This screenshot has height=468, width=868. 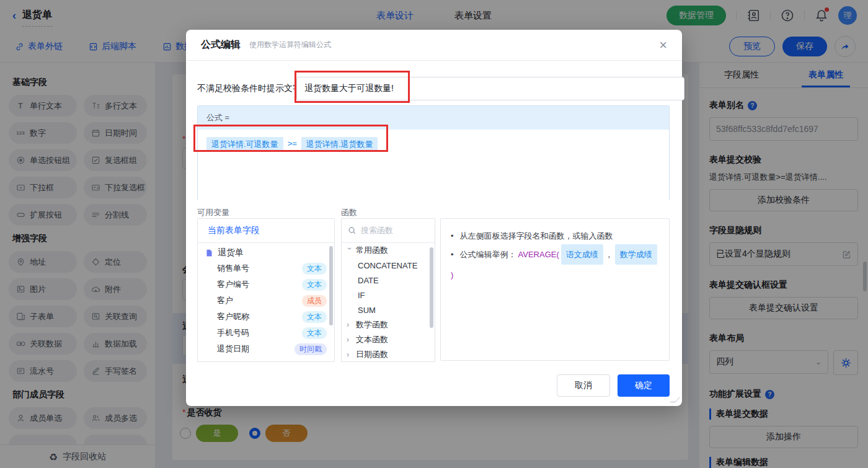 What do you see at coordinates (266, 290) in the screenshot?
I see `variables-panel: 当前表单字段 退货单 销售单号文本客户编号文本客户成员客户昵称文本手机号码文本退…` at bounding box center [266, 290].